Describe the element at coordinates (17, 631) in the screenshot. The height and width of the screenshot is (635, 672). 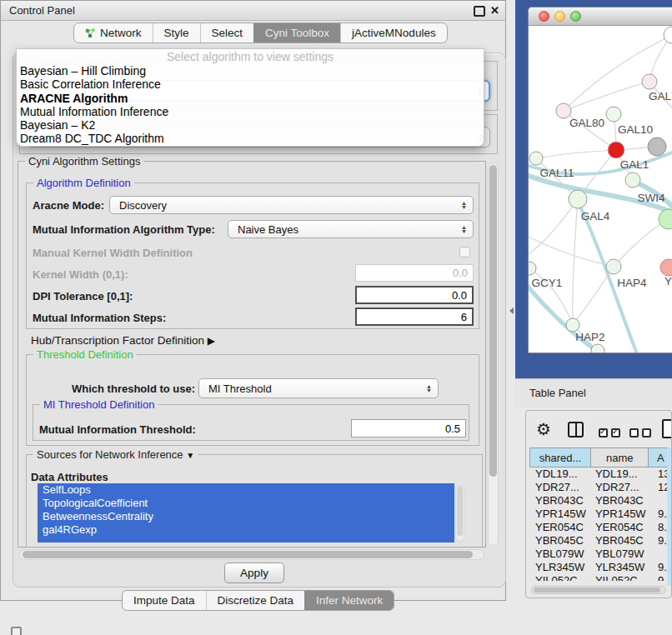
I see `bottom-left-panel-icon` at that location.